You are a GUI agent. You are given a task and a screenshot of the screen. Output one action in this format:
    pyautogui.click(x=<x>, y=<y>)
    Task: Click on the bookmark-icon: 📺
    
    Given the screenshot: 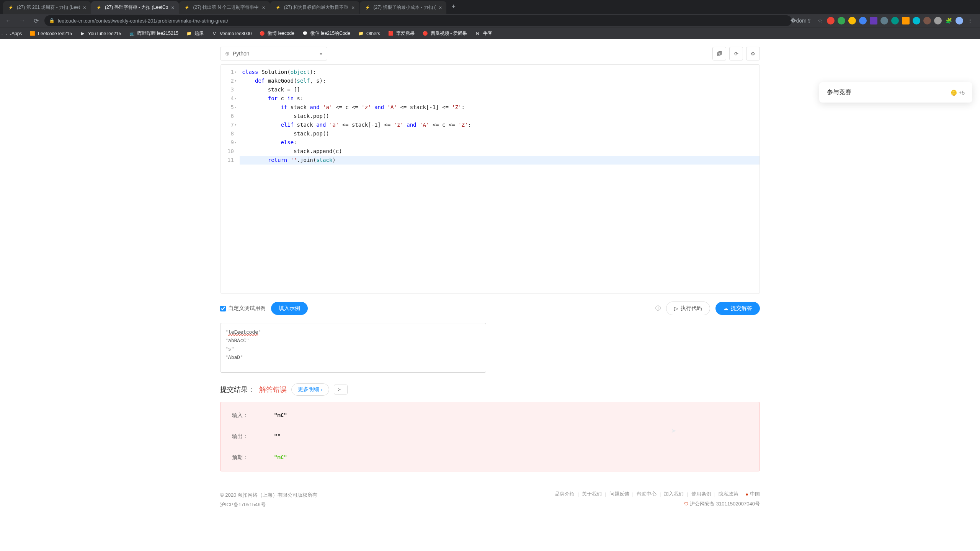 What is the action you would take?
    pyautogui.click(x=132, y=34)
    